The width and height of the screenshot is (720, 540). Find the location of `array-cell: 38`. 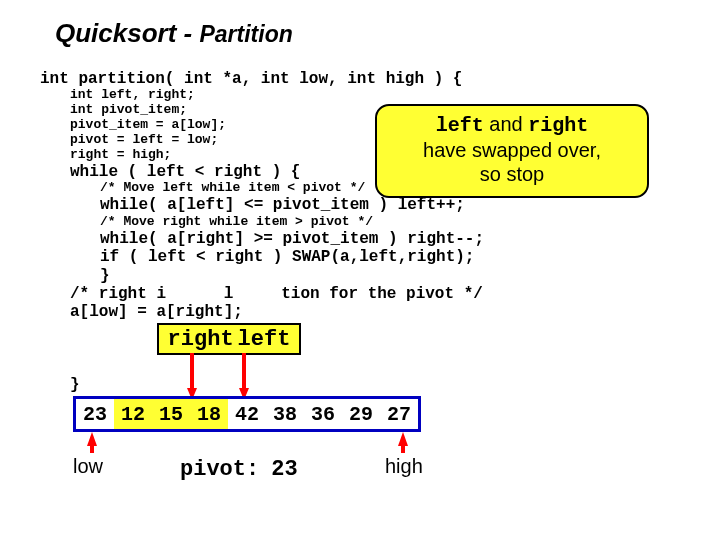

array-cell: 38 is located at coordinates (285, 414).